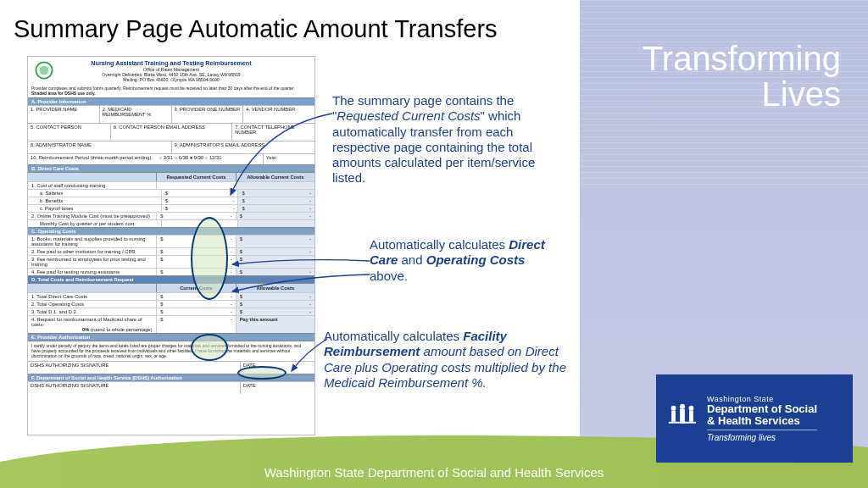 The image size is (868, 488). What do you see at coordinates (95, 208) in the screenshot?
I see `b-payroll: c. Payroll taxes` at bounding box center [95, 208].